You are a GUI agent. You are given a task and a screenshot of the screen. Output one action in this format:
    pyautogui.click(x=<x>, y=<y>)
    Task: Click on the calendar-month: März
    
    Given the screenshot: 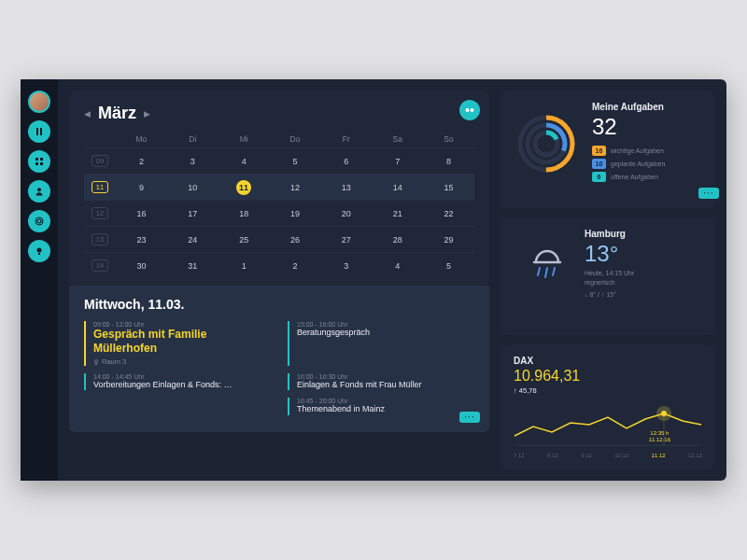 What is the action you would take?
    pyautogui.click(x=118, y=114)
    